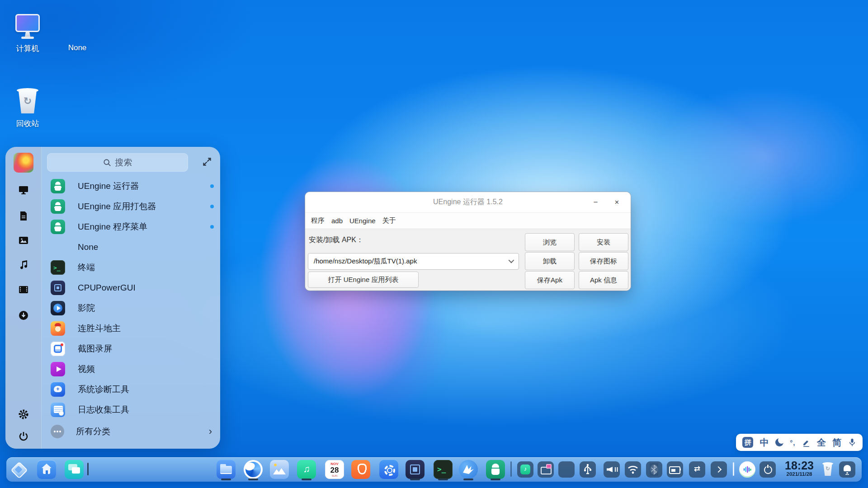 The width and height of the screenshot is (868, 488). Describe the element at coordinates (675, 469) in the screenshot. I see `tray-battery-icon` at that location.